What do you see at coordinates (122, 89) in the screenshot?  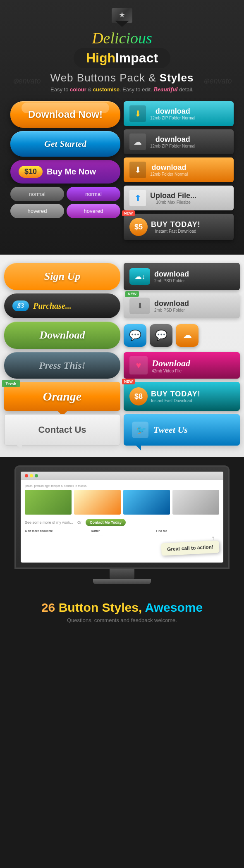 I see `subtitle: Easy to colour & customise. Easy to edit…` at bounding box center [122, 89].